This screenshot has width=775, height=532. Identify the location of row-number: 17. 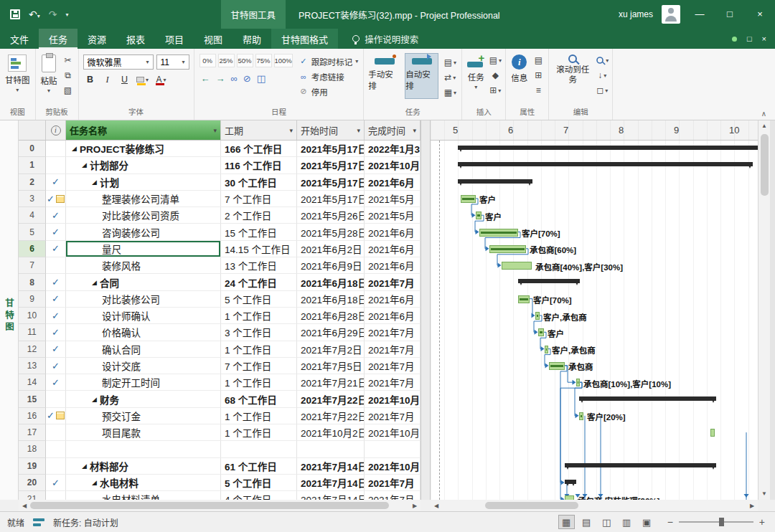
(32, 433).